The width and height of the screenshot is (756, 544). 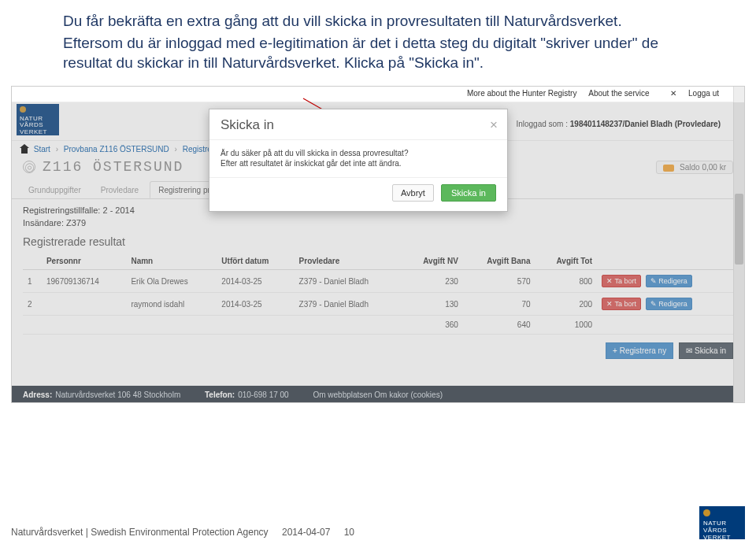 What do you see at coordinates (690, 93) in the screenshot?
I see `link-logout: ✕ Logga ut` at bounding box center [690, 93].